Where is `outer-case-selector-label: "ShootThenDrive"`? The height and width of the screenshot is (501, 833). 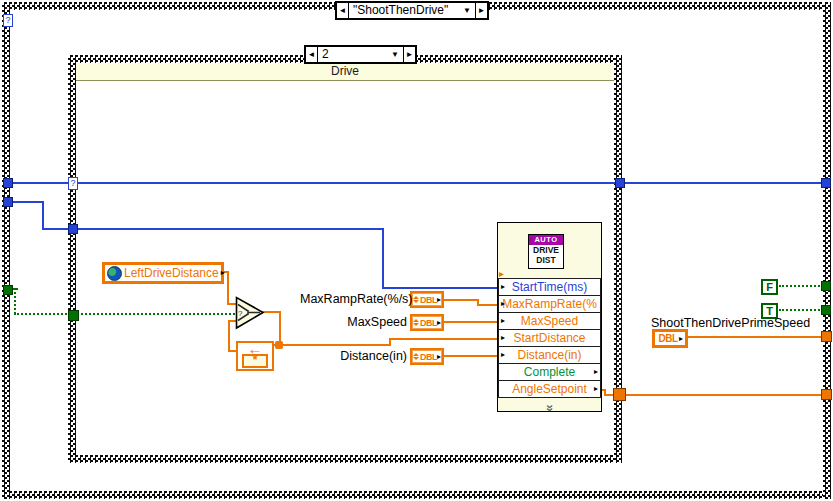 outer-case-selector-label: "ShootThenDrive" is located at coordinates (406, 10).